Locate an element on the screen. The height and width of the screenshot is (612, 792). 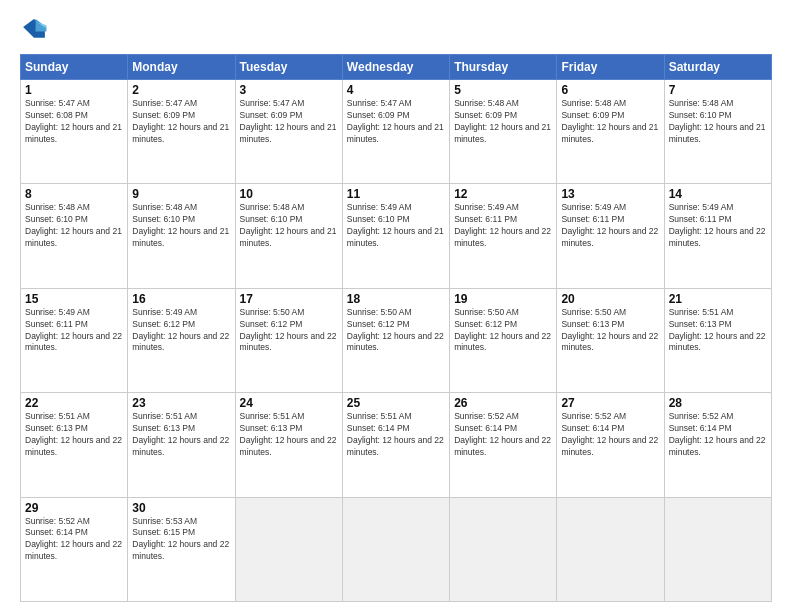
day-number: 2 is located at coordinates (181, 90).